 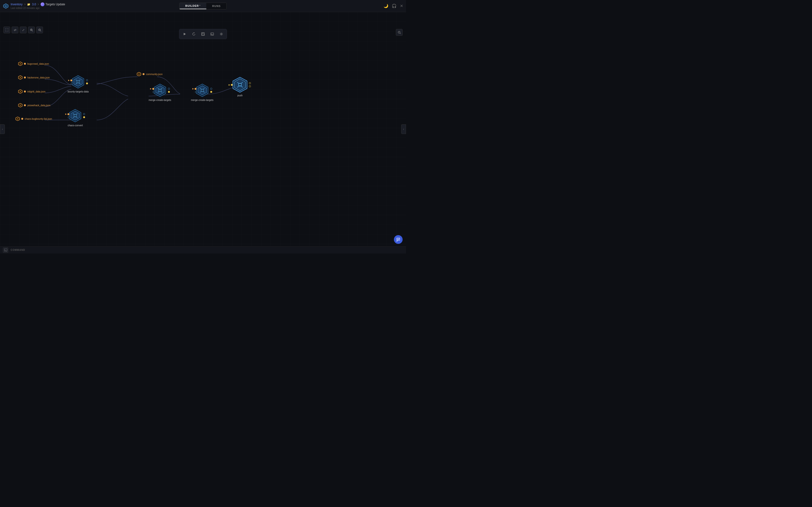 What do you see at coordinates (212, 34) in the screenshot?
I see `terminal-button` at bounding box center [212, 34].